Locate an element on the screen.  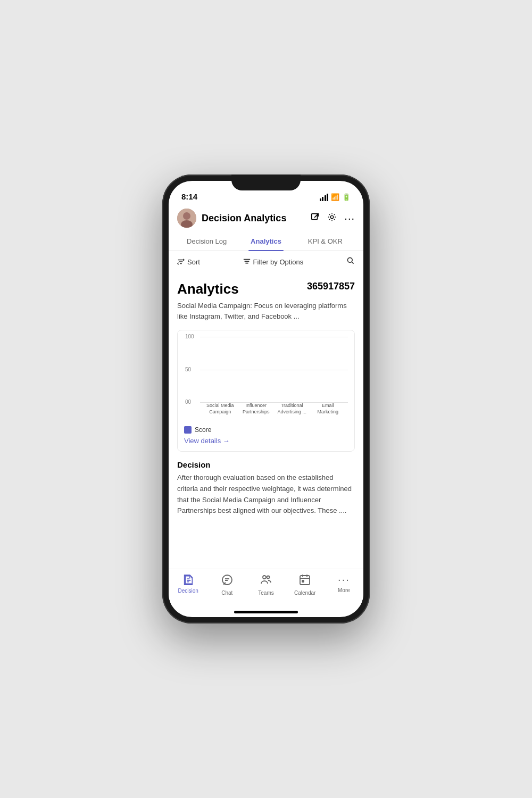
x-label-email: EmailMarketing is located at coordinates (328, 409).